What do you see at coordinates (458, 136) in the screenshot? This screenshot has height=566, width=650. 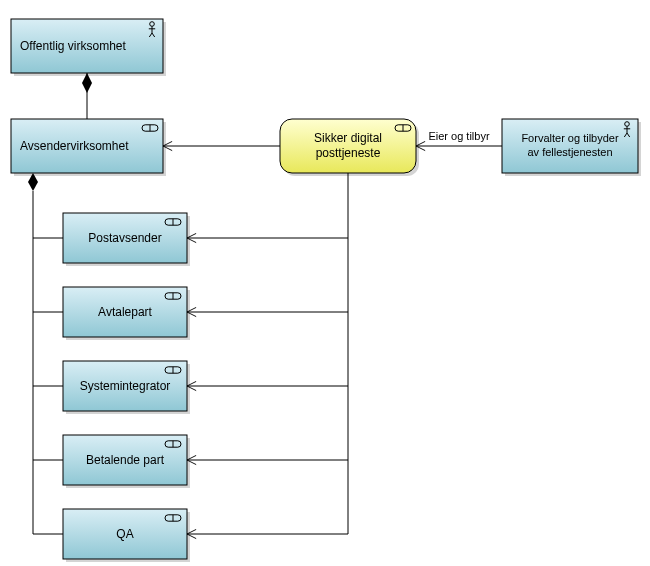 I see `edge-label-eier: Eier og tilbyr` at bounding box center [458, 136].